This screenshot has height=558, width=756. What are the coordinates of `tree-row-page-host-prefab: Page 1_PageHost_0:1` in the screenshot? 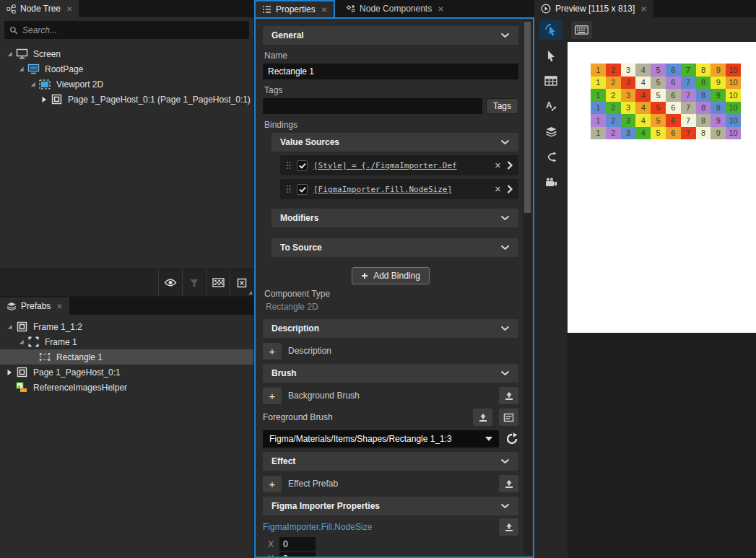 It's located at (127, 372).